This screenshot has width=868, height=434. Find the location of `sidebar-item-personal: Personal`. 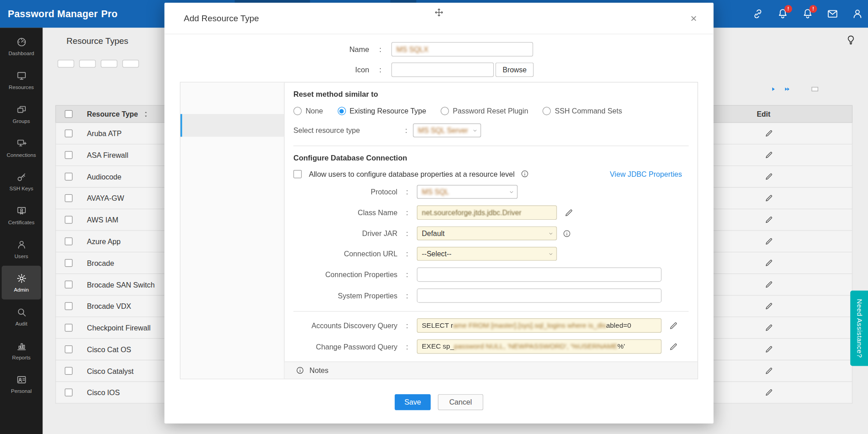

sidebar-item-personal: Personal is located at coordinates (22, 384).